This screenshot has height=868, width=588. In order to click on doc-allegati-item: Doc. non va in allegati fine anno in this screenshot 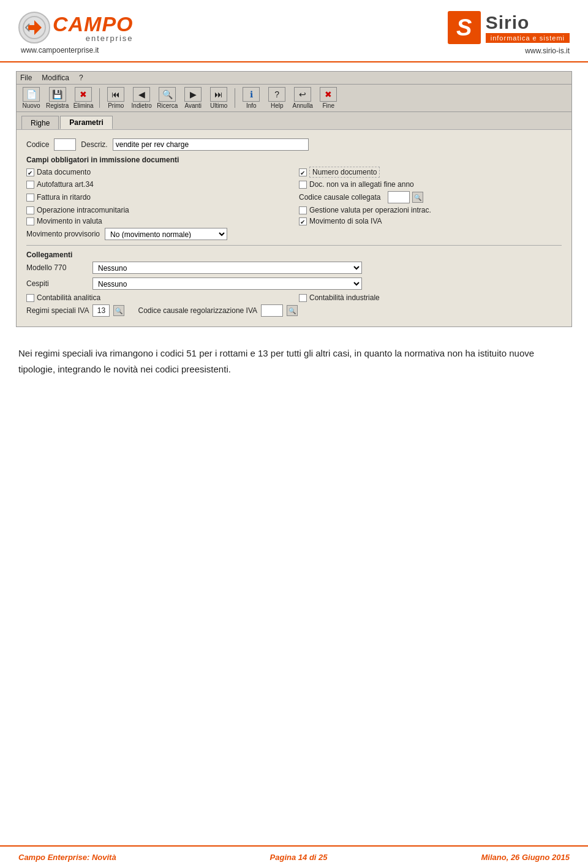, I will do `click(430, 184)`.